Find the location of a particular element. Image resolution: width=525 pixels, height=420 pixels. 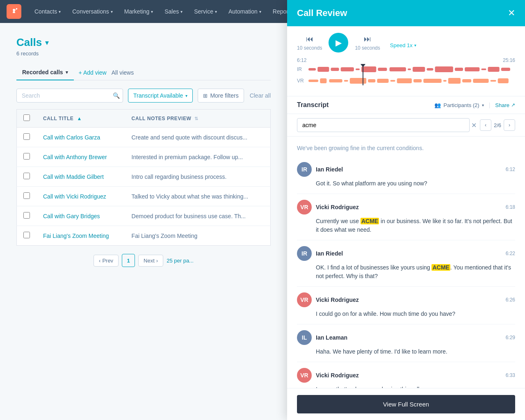

call-notes-cell: Intro call regarding business process. is located at coordinates (198, 177).